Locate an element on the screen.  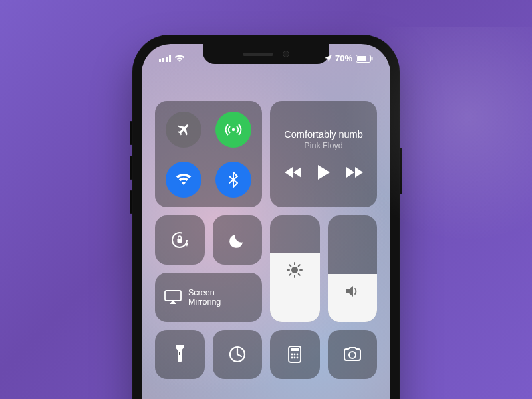
bluetooth-toggle is located at coordinates (233, 180).